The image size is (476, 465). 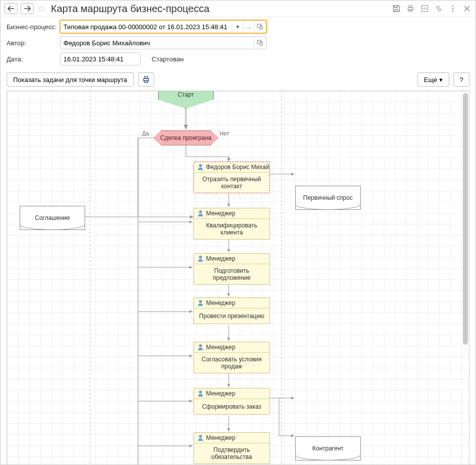 What do you see at coordinates (41, 9) in the screenshot?
I see `favorite-icon: ☆` at bounding box center [41, 9].